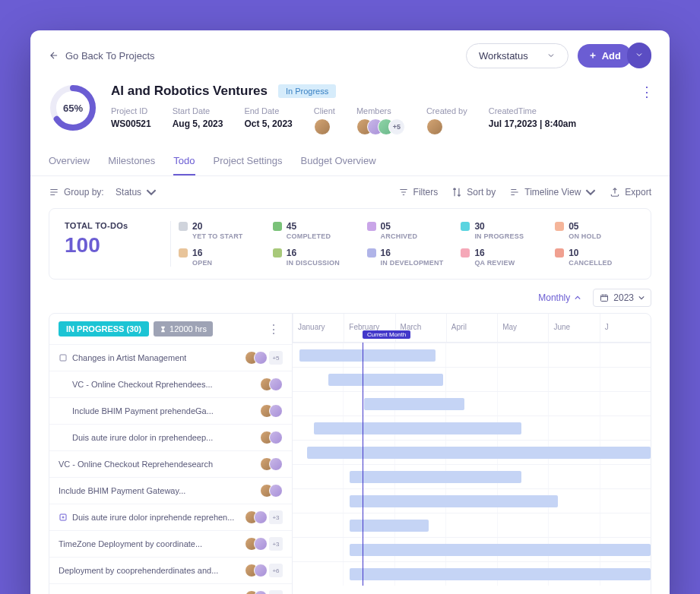 The image size is (700, 594). What do you see at coordinates (595, 231) in the screenshot?
I see `stat-item: 05ON HOLD` at bounding box center [595, 231].